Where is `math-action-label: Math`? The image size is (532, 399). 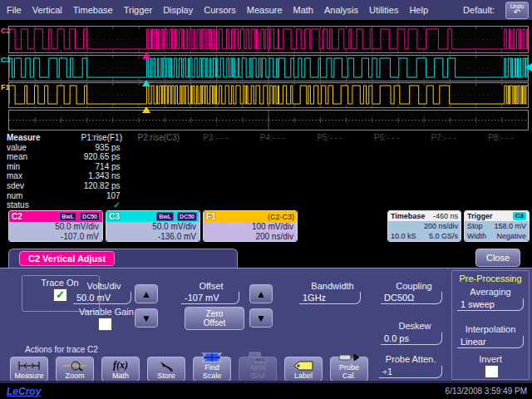
math-action-label: Math is located at coordinates (121, 376).